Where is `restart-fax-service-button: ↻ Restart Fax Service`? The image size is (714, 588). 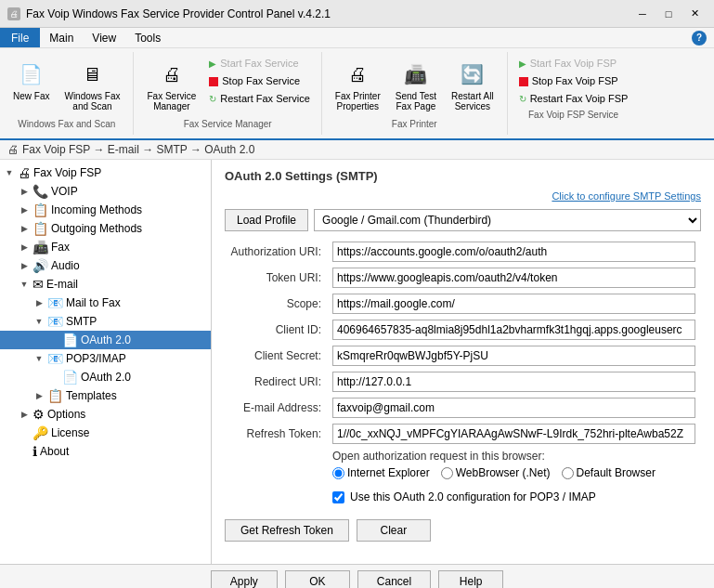 restart-fax-service-button: ↻ Restart Fax Service is located at coordinates (260, 98).